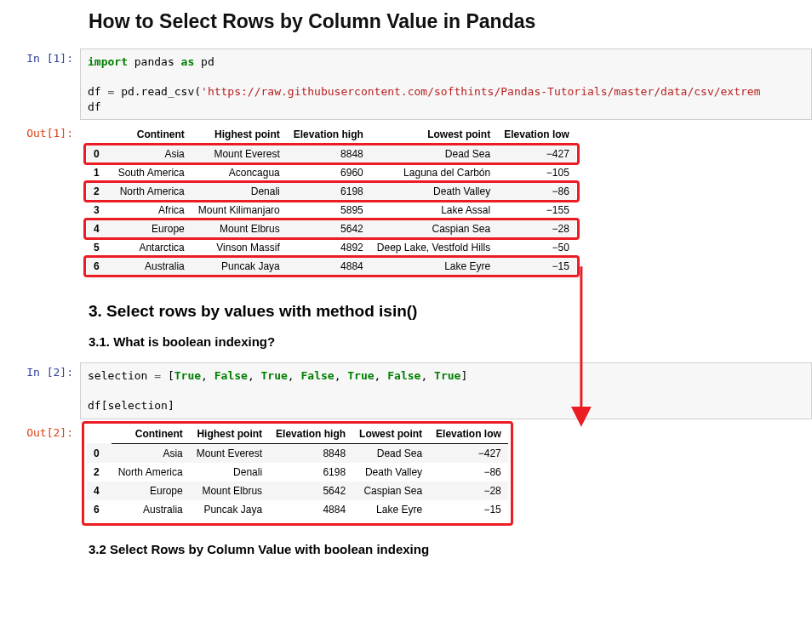 This screenshot has height=644, width=812. What do you see at coordinates (151, 434) in the screenshot?
I see `column-header: Continent` at bounding box center [151, 434].